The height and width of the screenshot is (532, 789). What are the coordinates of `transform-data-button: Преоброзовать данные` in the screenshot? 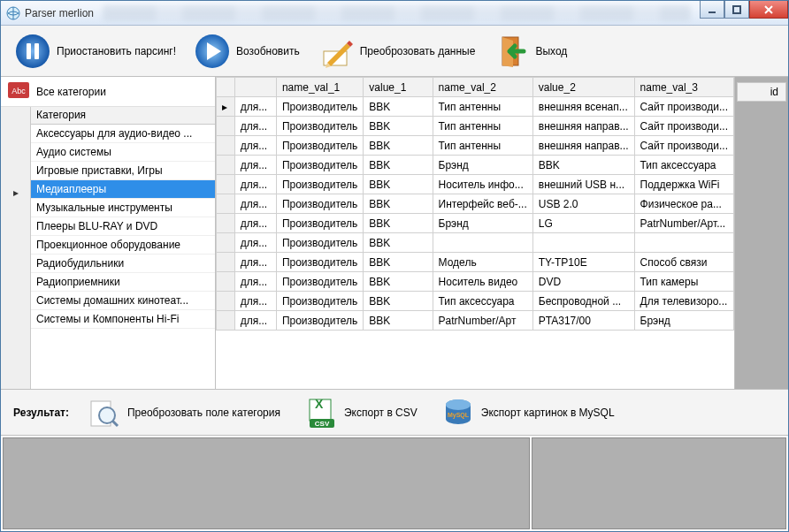 It's located at (396, 51).